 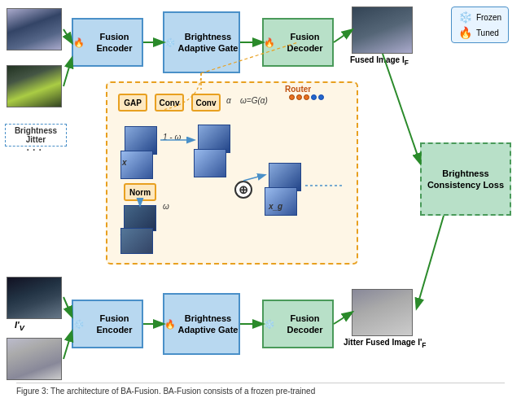 I want to click on brightness-consistency-loss-box: Brightness Consistency Loss, so click(x=466, y=179).